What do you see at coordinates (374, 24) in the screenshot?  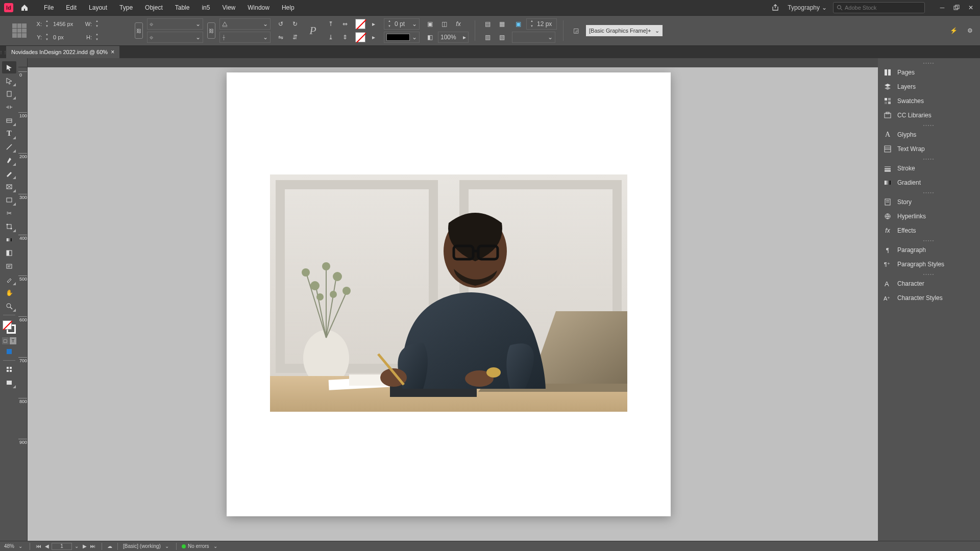 I see `fill-menu-icon: ▸` at bounding box center [374, 24].